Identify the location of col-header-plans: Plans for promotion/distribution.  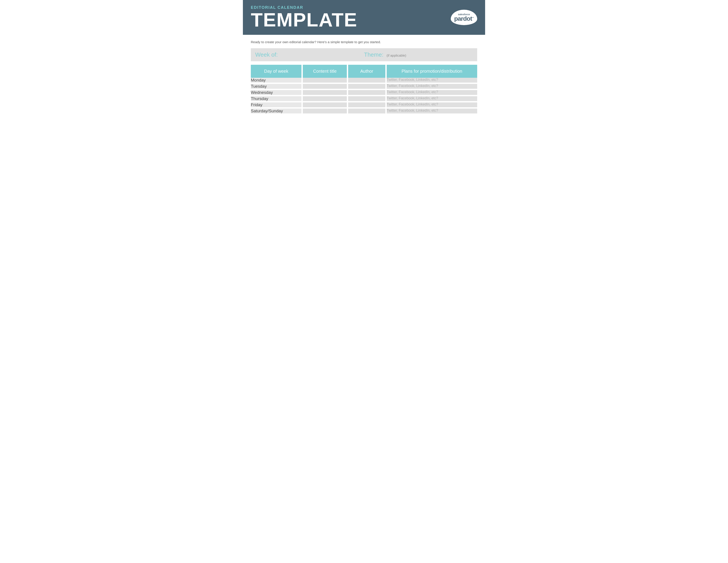
(432, 71).